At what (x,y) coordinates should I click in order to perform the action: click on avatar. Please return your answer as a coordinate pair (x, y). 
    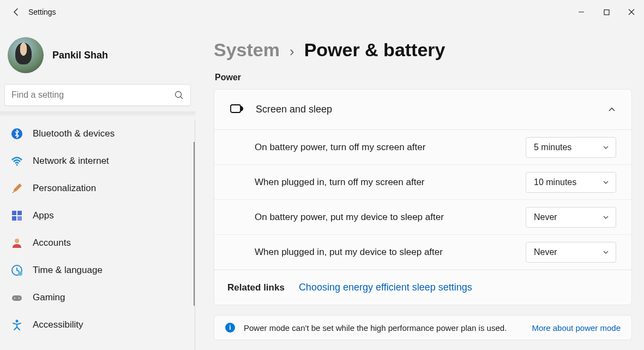
    Looking at the image, I should click on (26, 55).